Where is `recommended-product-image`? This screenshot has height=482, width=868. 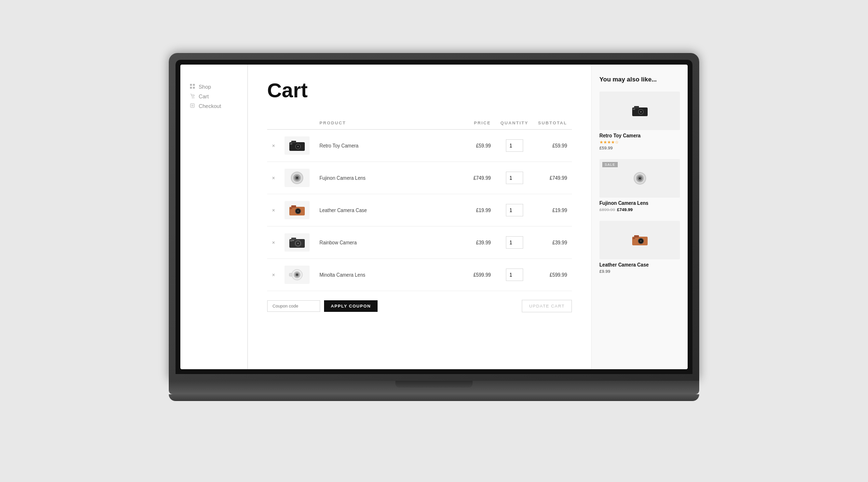 recommended-product-image is located at coordinates (639, 111).